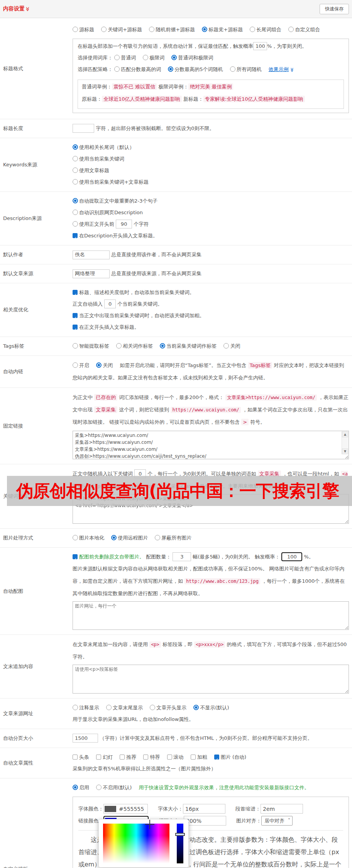  I want to click on insert-count-input, so click(110, 304).